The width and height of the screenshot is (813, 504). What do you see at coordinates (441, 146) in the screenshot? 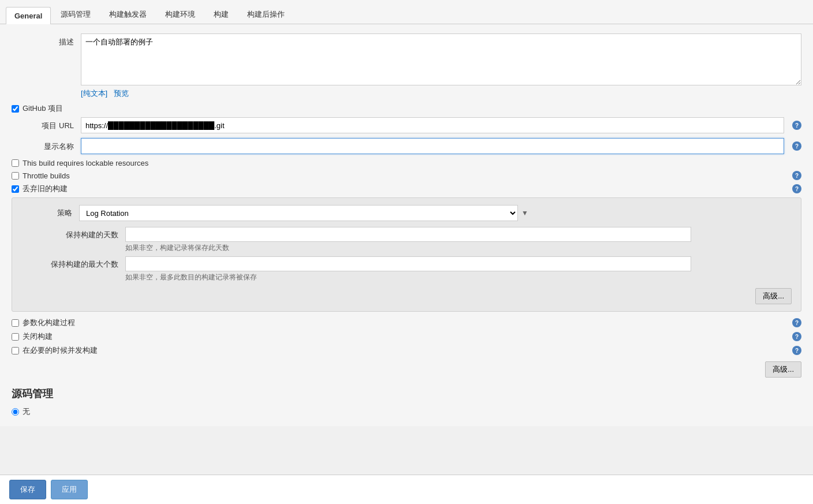
I see `display-name-with-help: 例子 ?` at bounding box center [441, 146].